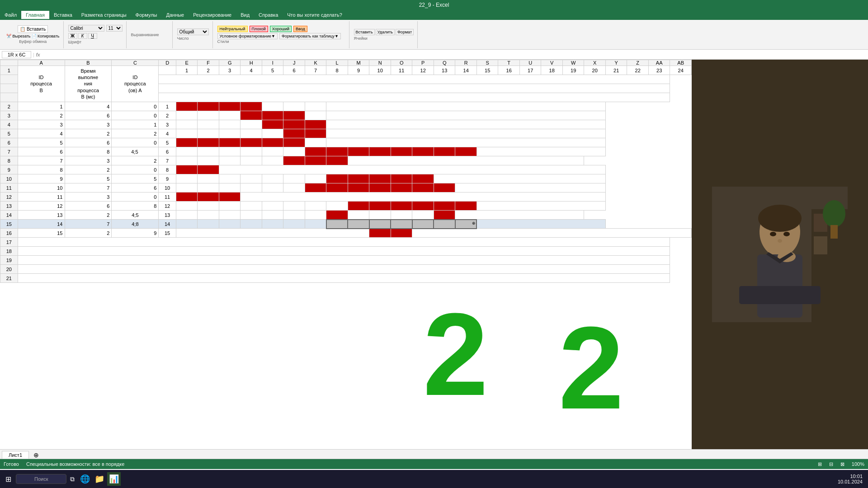 The height and width of the screenshot is (488, 868). What do you see at coordinates (135, 224) in the screenshot?
I see `cell-r15-C: 4;8` at bounding box center [135, 224].